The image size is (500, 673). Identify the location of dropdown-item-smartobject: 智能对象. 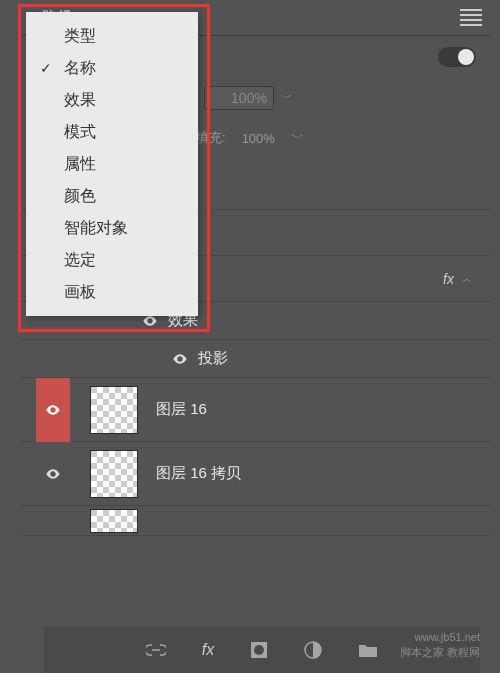
(112, 228).